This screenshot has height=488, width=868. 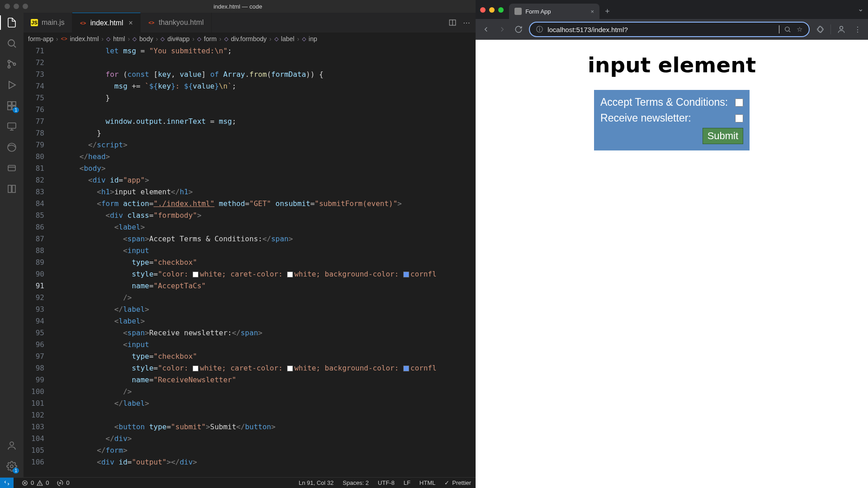 What do you see at coordinates (12, 85) in the screenshot?
I see `run-debug-icon` at bounding box center [12, 85].